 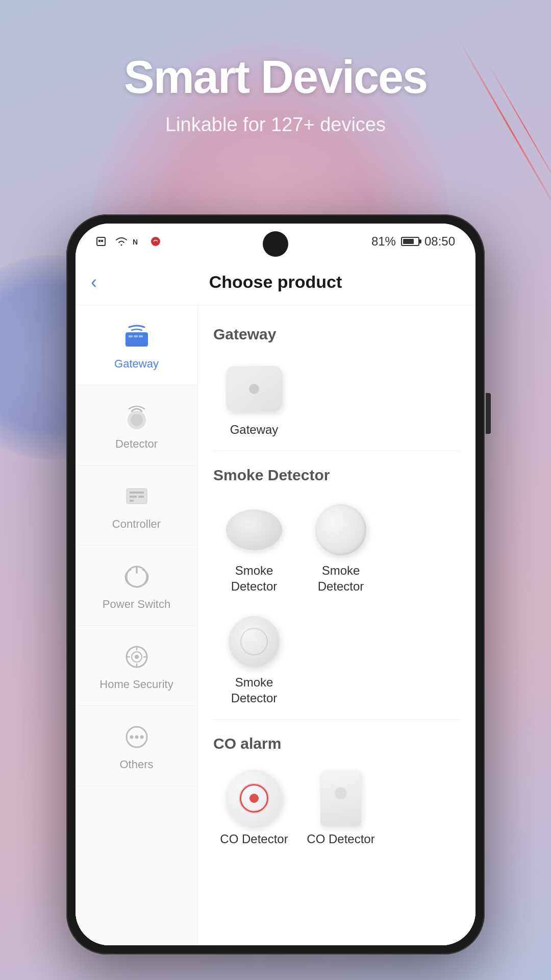 I want to click on sidebar-others-label: Others, so click(x=136, y=765).